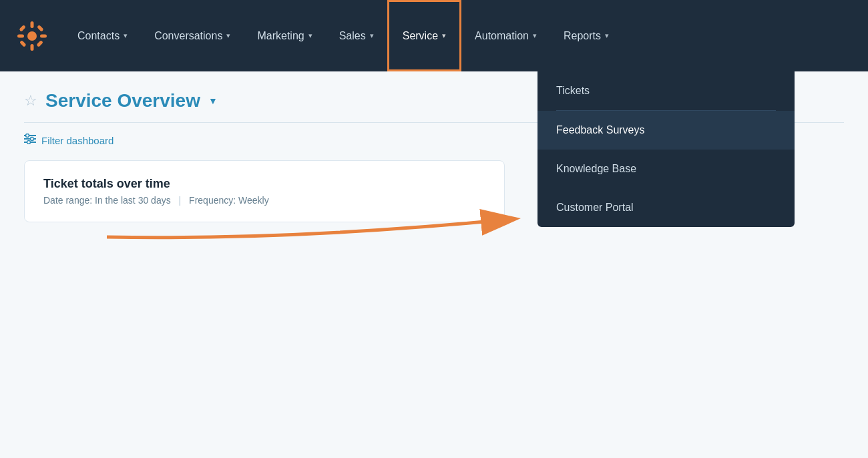 This screenshot has height=458, width=868. What do you see at coordinates (103, 36) in the screenshot?
I see `nav-item-contacts: Contacts ▾` at bounding box center [103, 36].